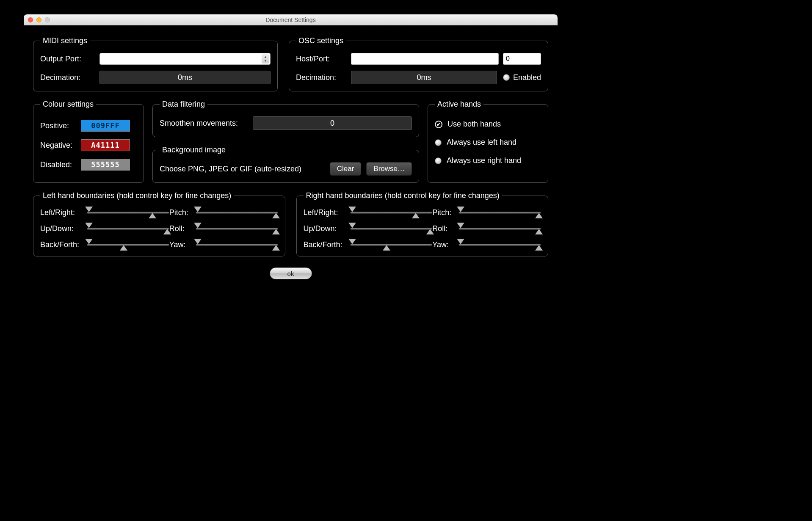  I want to click on titlebar: Document Settings, so click(290, 20).